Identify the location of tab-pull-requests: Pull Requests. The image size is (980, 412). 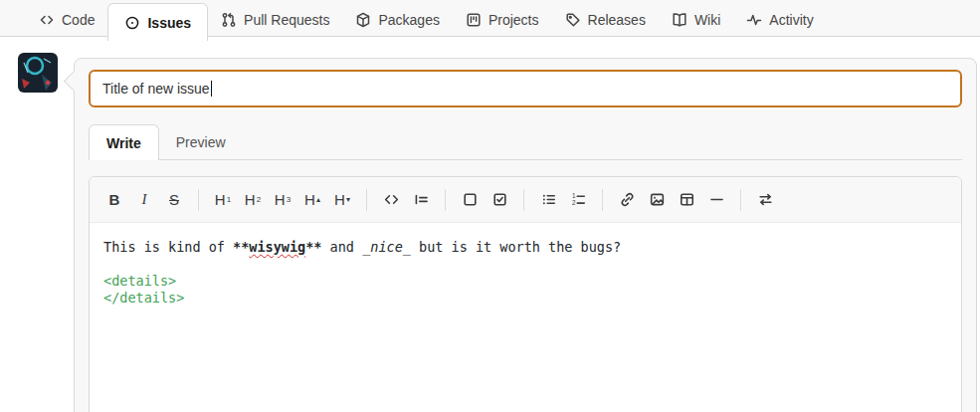
(275, 20).